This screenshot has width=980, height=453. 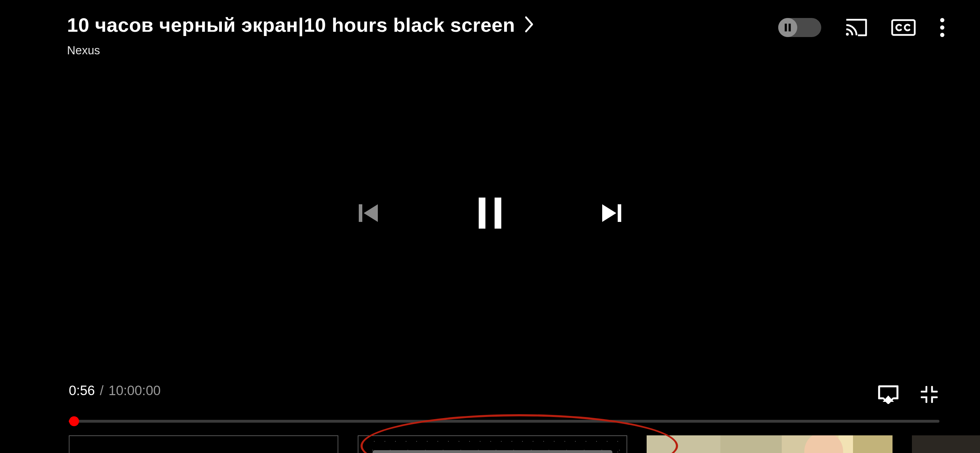 What do you see at coordinates (492, 452) in the screenshot?
I see `thumbnail-progress` at bounding box center [492, 452].